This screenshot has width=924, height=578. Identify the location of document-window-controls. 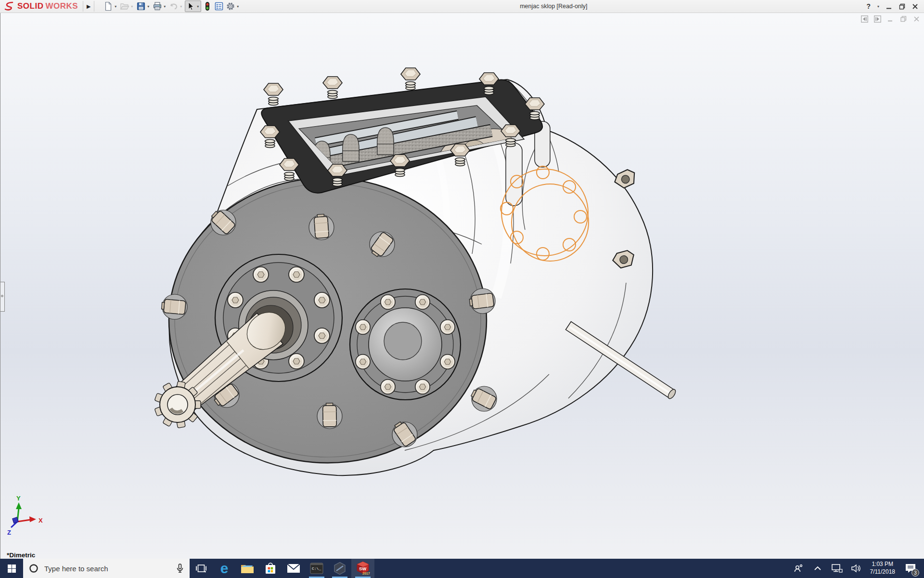
(890, 19).